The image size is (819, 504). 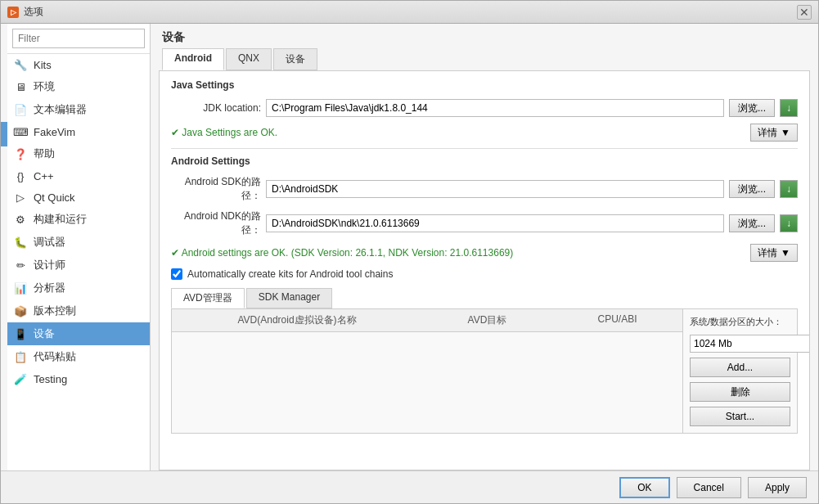 What do you see at coordinates (79, 176) in the screenshot?
I see `sidebar-item-cpp: {} C++` at bounding box center [79, 176].